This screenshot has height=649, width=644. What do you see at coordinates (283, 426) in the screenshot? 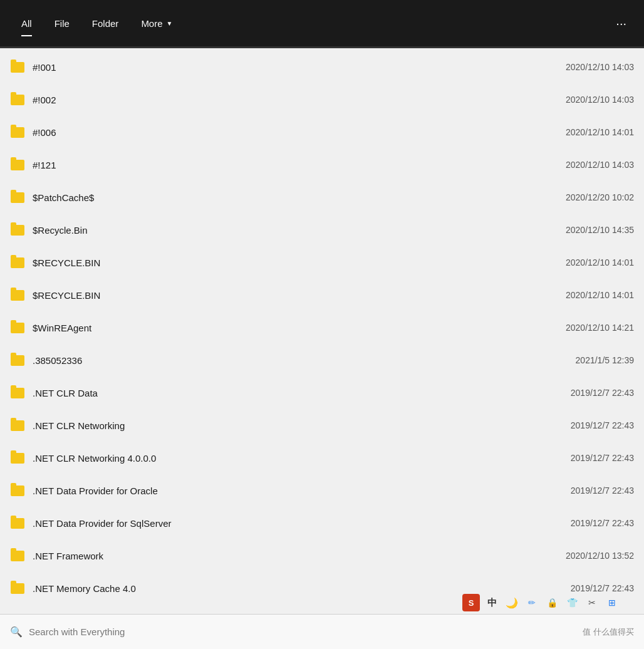
I see `file-name: .NET CLR Networking` at bounding box center [283, 426].